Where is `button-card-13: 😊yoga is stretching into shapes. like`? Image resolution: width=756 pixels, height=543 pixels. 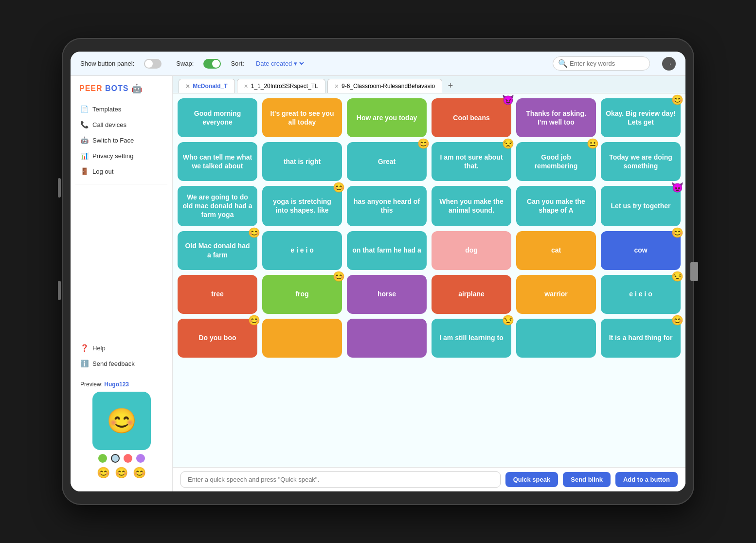
button-card-13: 😊yoga is stretching into shapes. like is located at coordinates (302, 206).